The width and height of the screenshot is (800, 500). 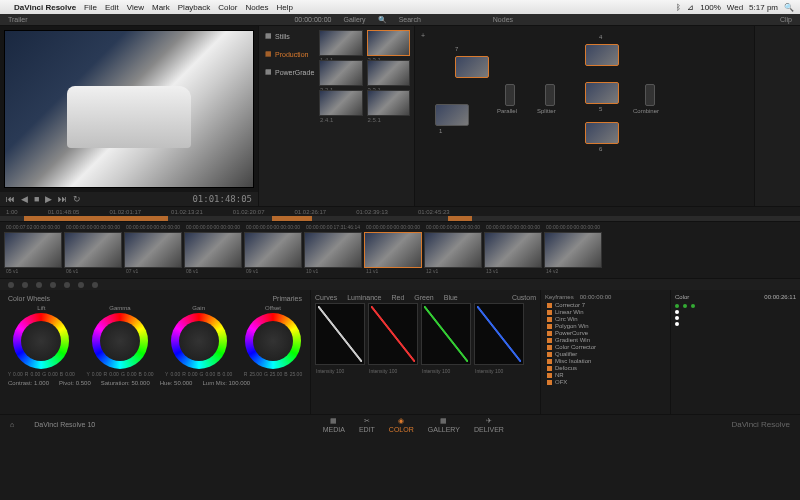 What do you see at coordinates (285, 8) in the screenshot?
I see `menu-help: Help` at bounding box center [285, 8].